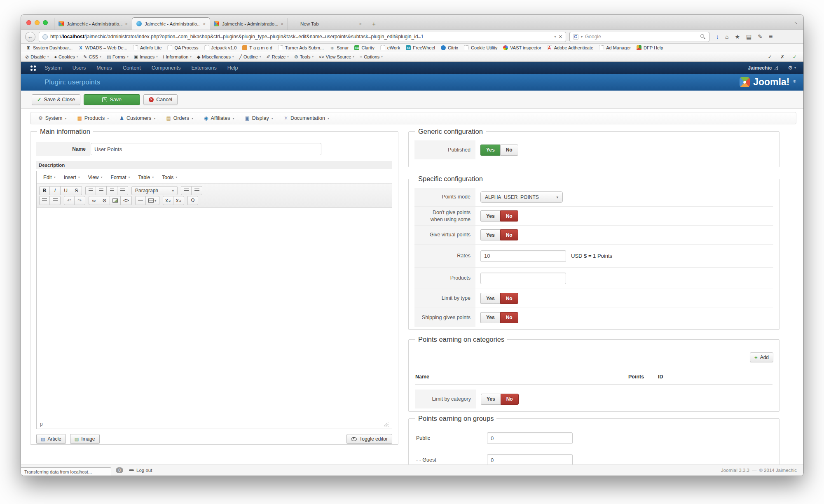 Image resolution: width=824 pixels, height=504 pixels. I want to click on bookmark-item: T a g m o d, so click(257, 48).